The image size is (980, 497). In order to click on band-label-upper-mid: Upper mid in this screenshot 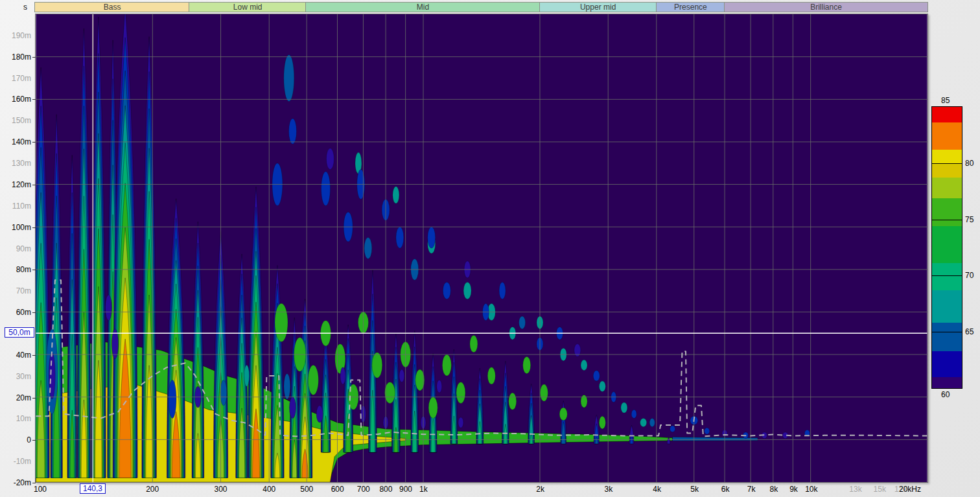, I will do `click(598, 7)`.